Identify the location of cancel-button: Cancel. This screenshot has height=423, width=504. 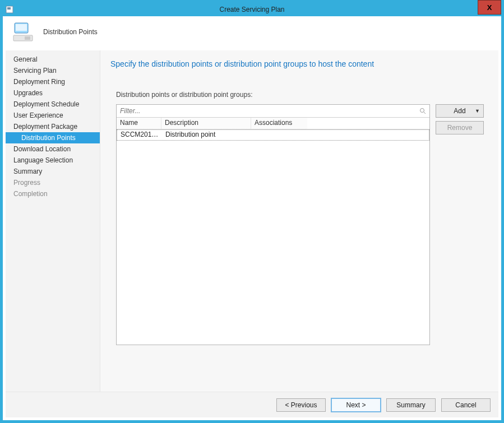
(466, 405).